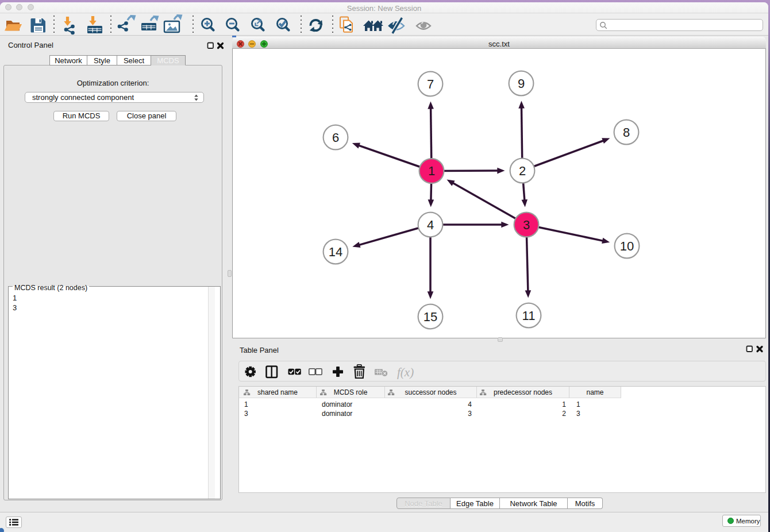 The image size is (770, 532). What do you see at coordinates (430, 317) in the screenshot?
I see `svg-text: 15` at bounding box center [430, 317].